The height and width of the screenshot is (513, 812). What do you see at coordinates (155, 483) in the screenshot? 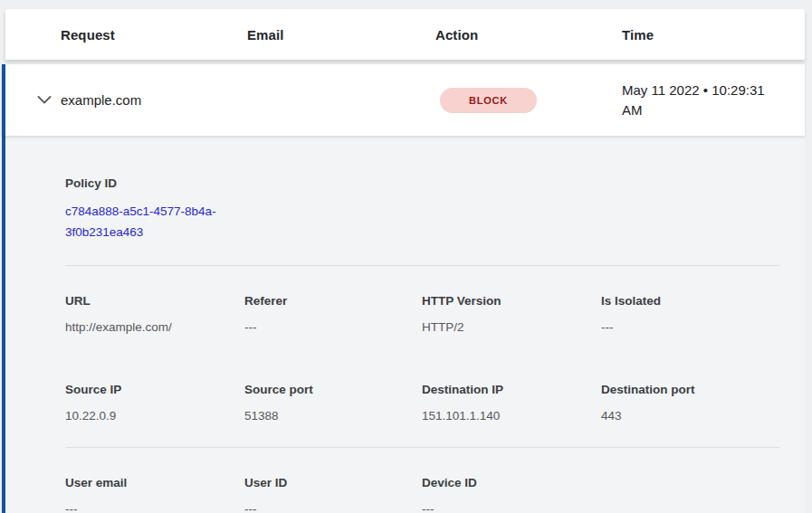
I see `user-email-label: User email` at bounding box center [155, 483].